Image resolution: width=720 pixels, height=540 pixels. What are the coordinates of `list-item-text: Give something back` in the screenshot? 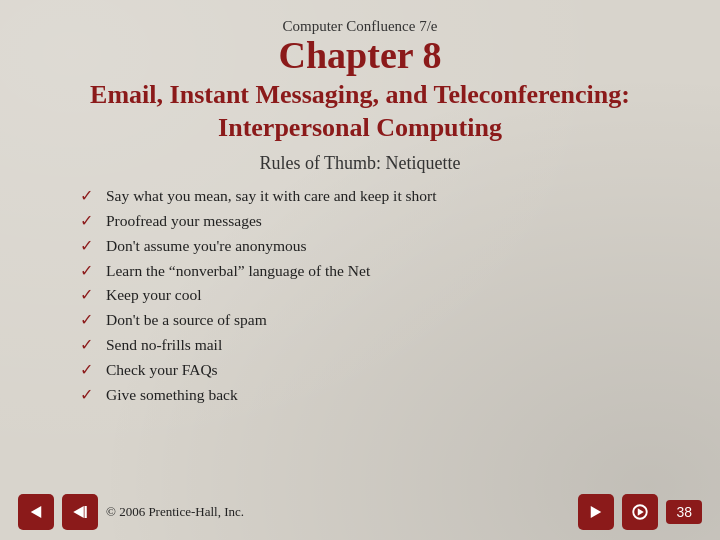 It's located at (172, 395).